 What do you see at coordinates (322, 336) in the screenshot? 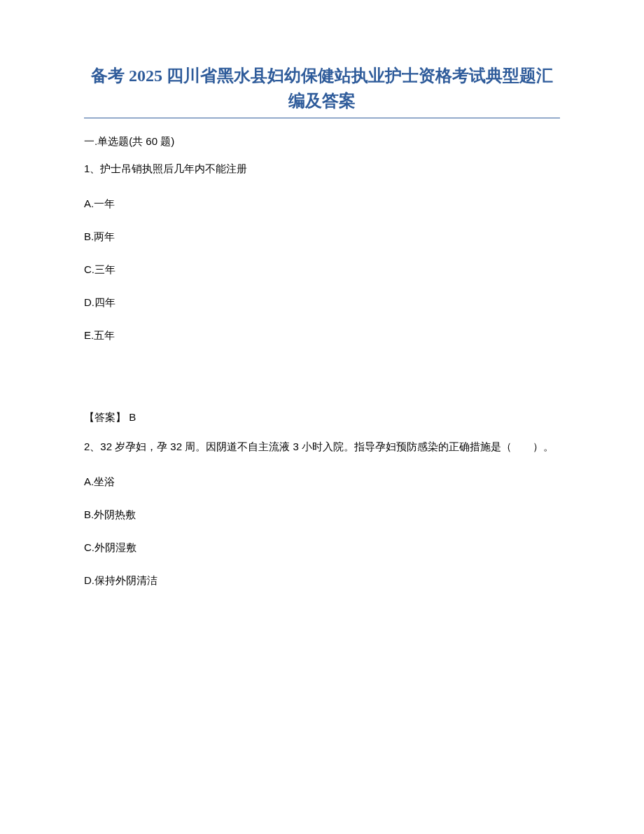
I see `question-1-option-e: E.五年` at bounding box center [322, 336].